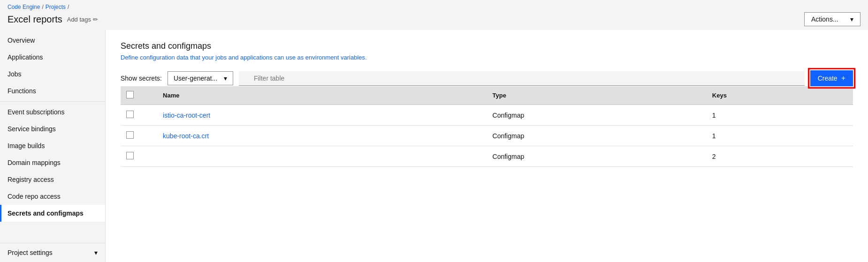 The image size is (868, 262). I want to click on row2-checkbox, so click(130, 135).